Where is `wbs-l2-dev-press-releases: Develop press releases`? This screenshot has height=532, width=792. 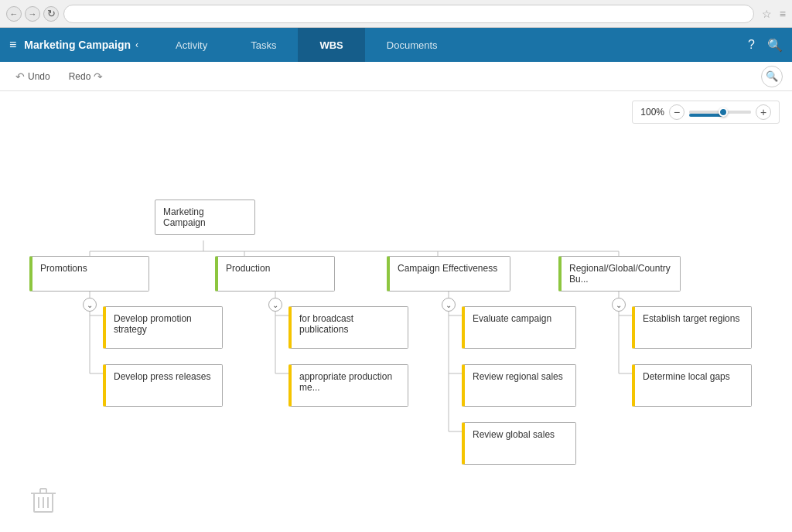
wbs-l2-dev-press-releases: Develop press releases is located at coordinates (162, 385).